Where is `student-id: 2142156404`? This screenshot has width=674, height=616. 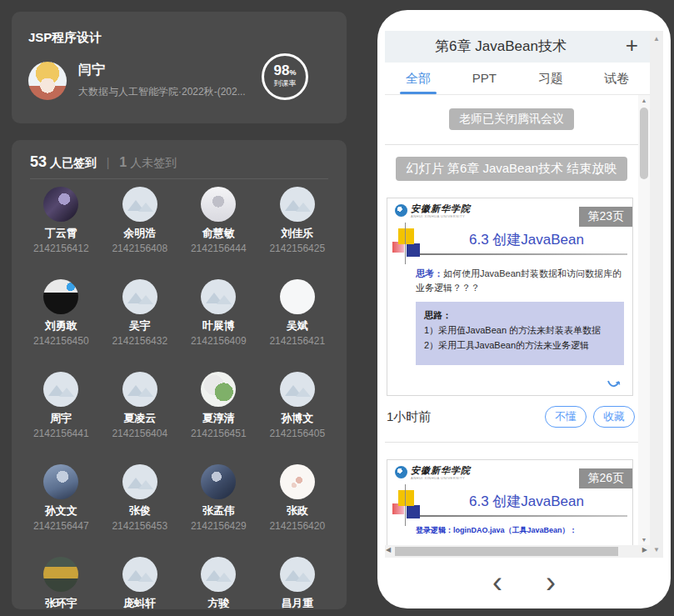
student-id: 2142156404 is located at coordinates (140, 433).